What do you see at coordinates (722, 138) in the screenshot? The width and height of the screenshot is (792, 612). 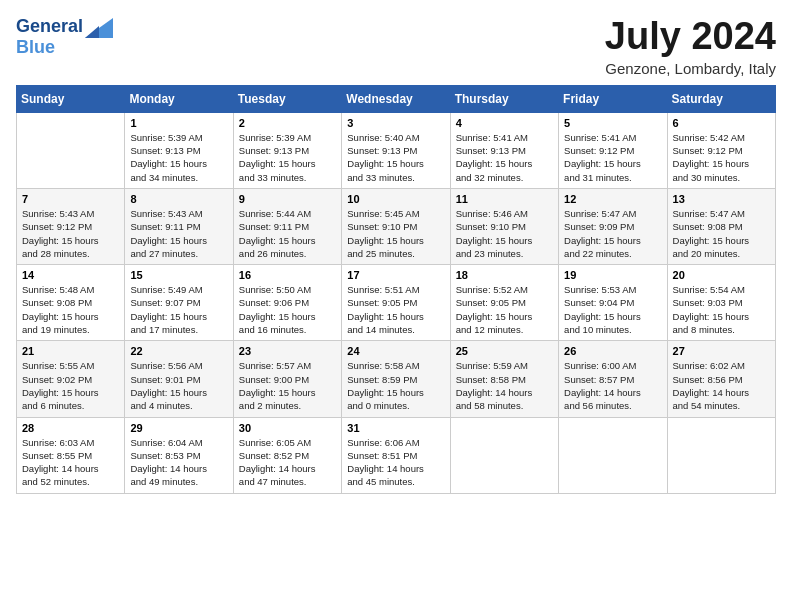 I see `sunrise-text: Sunrise: 5:42 AM` at bounding box center [722, 138].